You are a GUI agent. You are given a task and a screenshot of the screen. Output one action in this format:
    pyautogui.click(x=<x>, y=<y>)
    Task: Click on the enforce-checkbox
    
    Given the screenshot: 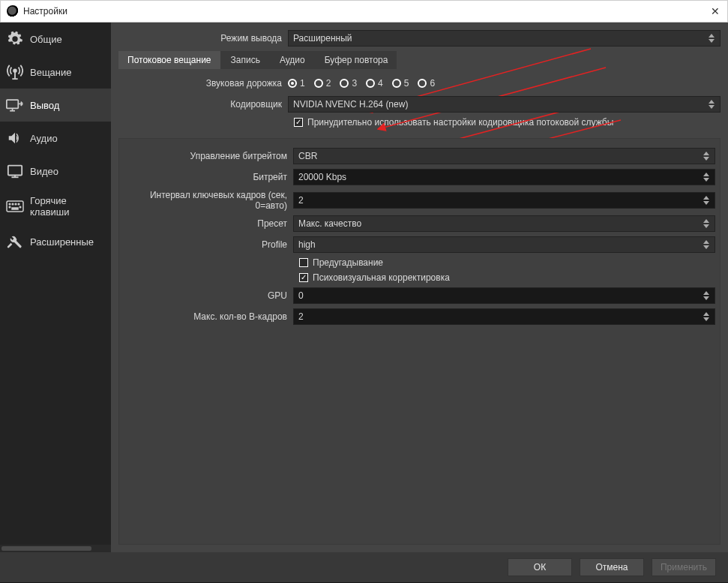 What is the action you would take?
    pyautogui.click(x=298, y=122)
    